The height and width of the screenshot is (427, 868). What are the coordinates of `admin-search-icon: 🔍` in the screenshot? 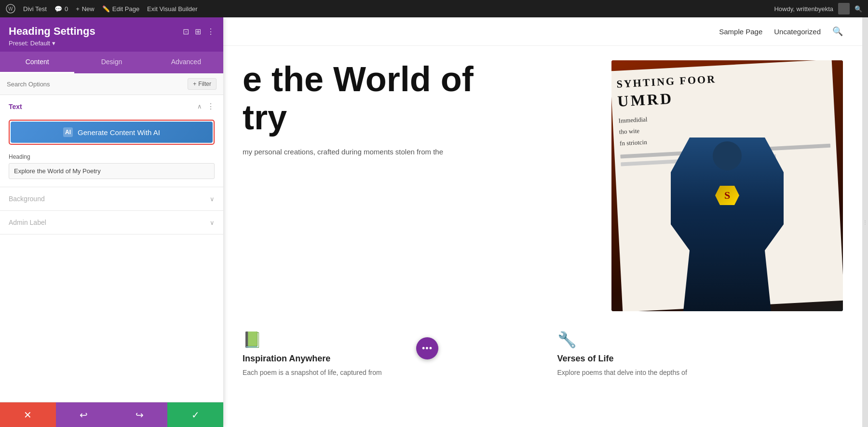 It's located at (858, 9).